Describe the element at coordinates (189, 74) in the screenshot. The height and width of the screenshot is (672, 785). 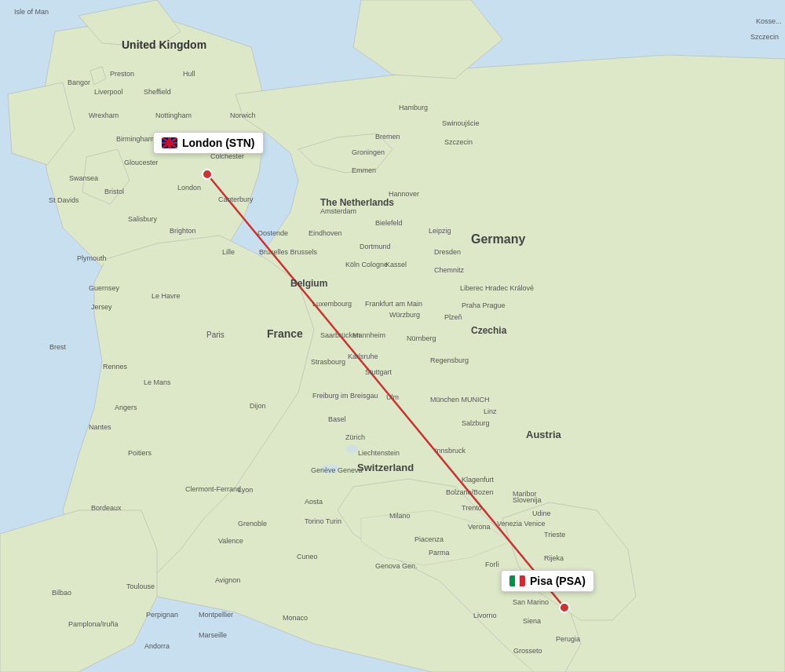
I see `svg-text: Hull` at that location.